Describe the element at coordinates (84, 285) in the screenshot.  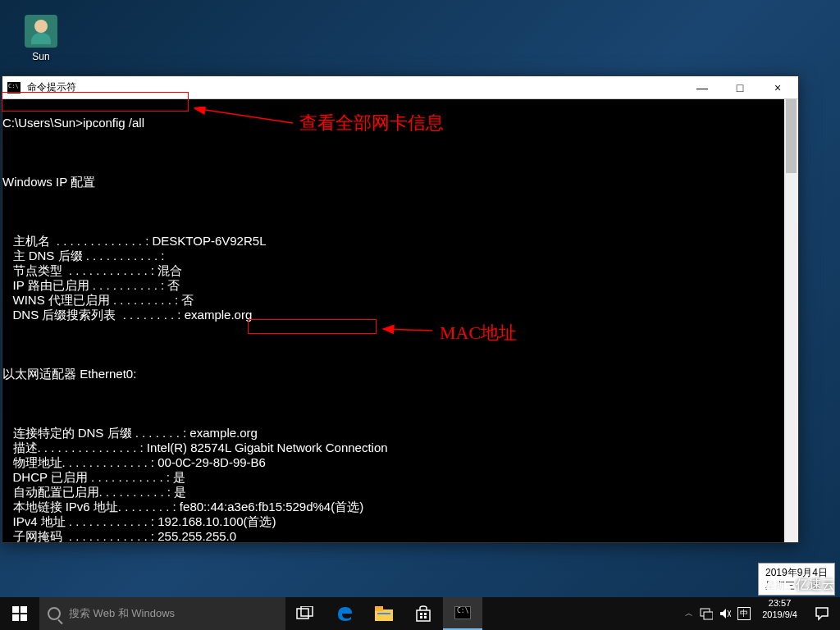
I see `config-label: IP 路由已启用 . . . . . . . . . . :` at that location.